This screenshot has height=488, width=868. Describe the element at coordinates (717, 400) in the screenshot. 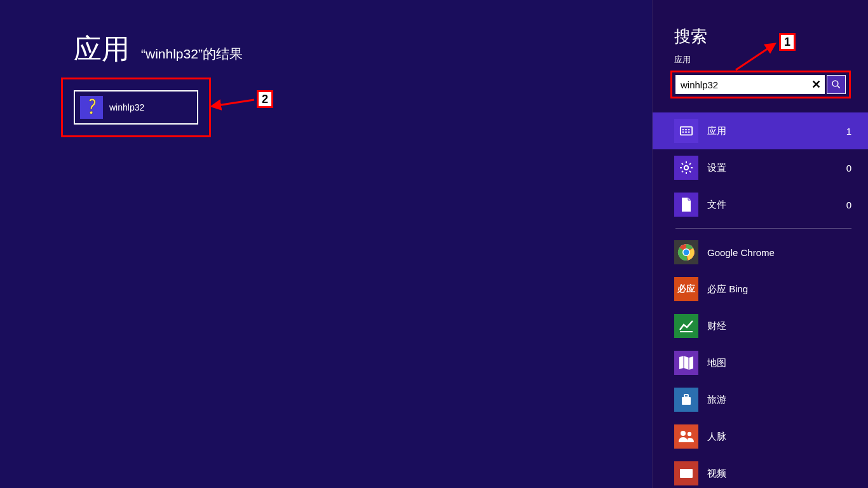

I see `provider-label: 旅游` at that location.